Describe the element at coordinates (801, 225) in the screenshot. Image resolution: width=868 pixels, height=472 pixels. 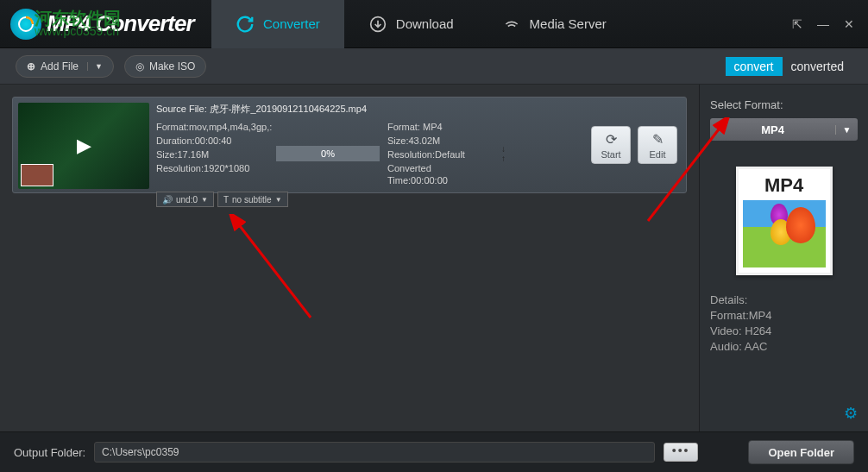
I see `balloon-icon` at that location.